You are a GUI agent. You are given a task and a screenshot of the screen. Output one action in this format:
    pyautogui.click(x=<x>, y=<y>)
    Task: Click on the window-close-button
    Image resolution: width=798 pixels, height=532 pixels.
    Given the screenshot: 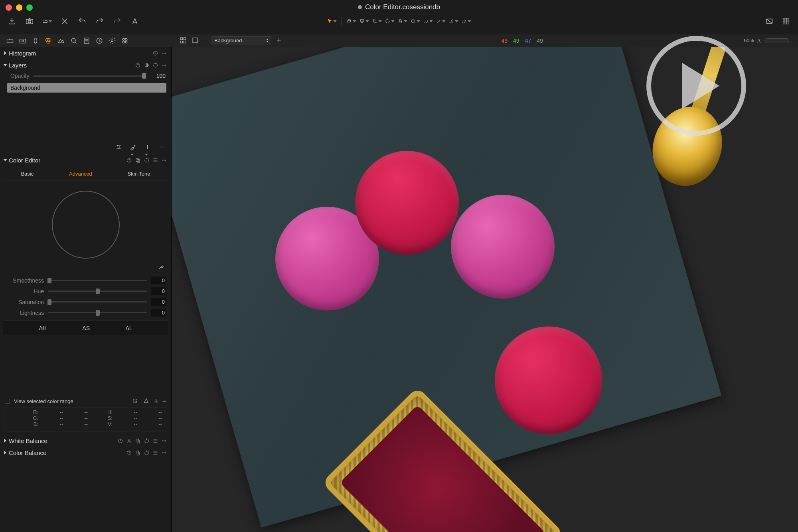 What is the action you would take?
    pyautogui.click(x=9, y=8)
    